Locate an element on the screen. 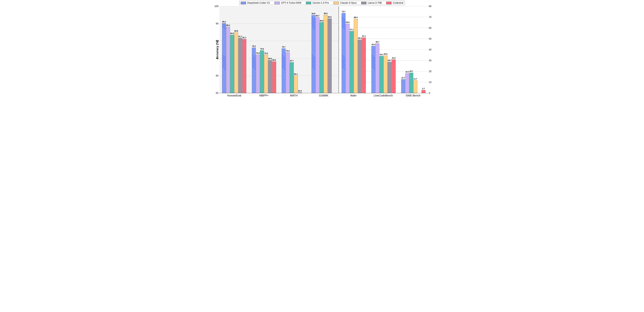 The height and width of the screenshot is (312, 644). axis-tick: 100 is located at coordinates (216, 7).